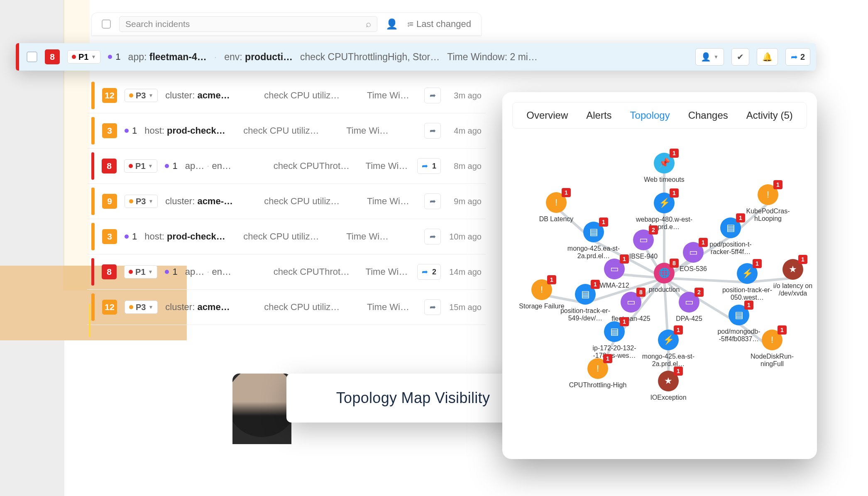  I want to click on topology-tabs: OverviewAlertsTopologyChangesActivity (5…, so click(660, 115).